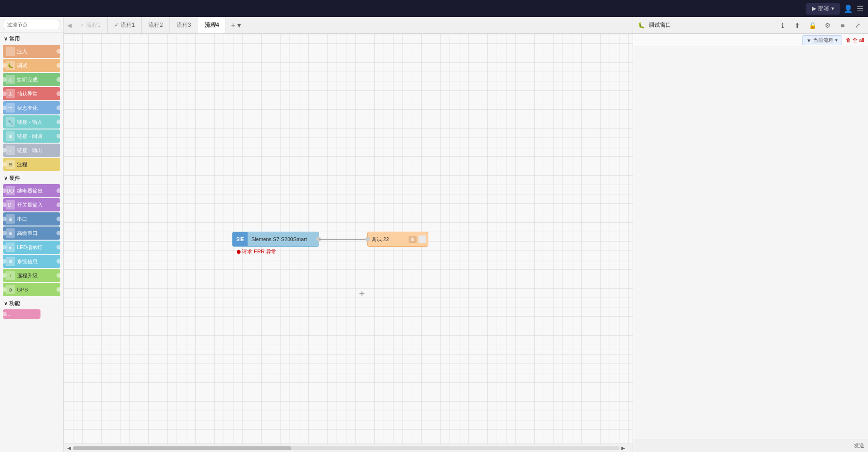 The image size is (868, 452). I want to click on upgrade-icon: ↑, so click(10, 275).